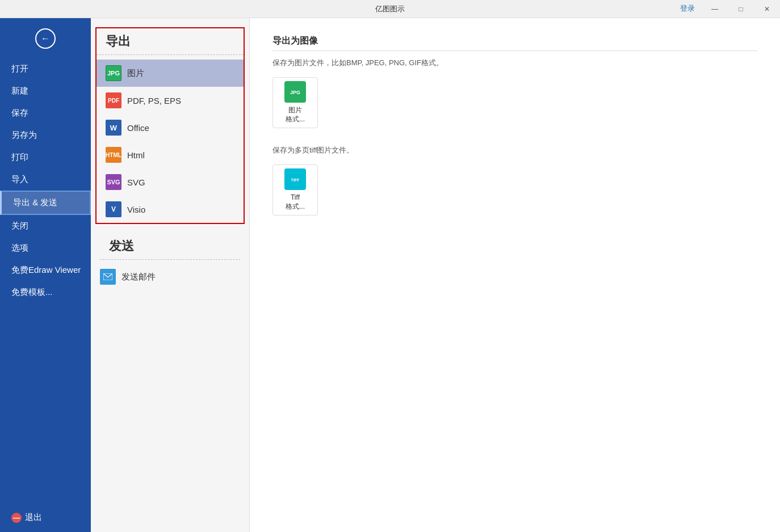 The width and height of the screenshot is (780, 532). I want to click on sidebar-templates-label: 免费模板..., so click(32, 292).